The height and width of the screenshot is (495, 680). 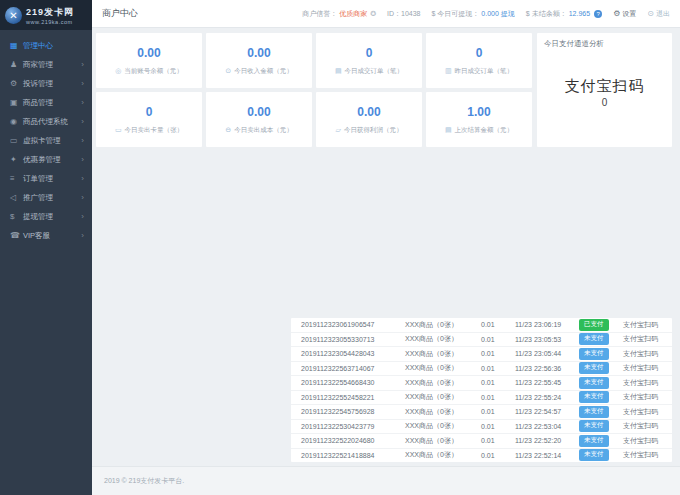 I want to click on sidebar-menu-item: $ 提现管理 ›, so click(x=46, y=216).